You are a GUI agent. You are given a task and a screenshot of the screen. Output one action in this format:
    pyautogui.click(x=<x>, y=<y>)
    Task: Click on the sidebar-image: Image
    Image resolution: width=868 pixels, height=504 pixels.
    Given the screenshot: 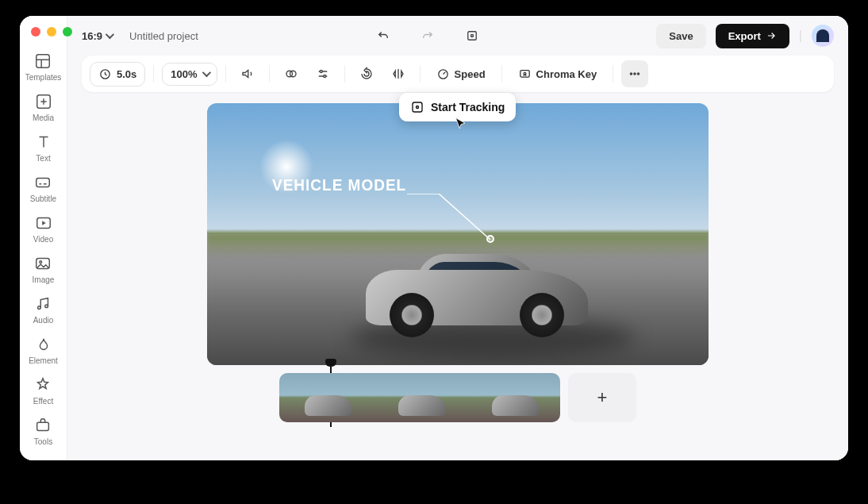 What is the action you would take?
    pyautogui.click(x=44, y=270)
    